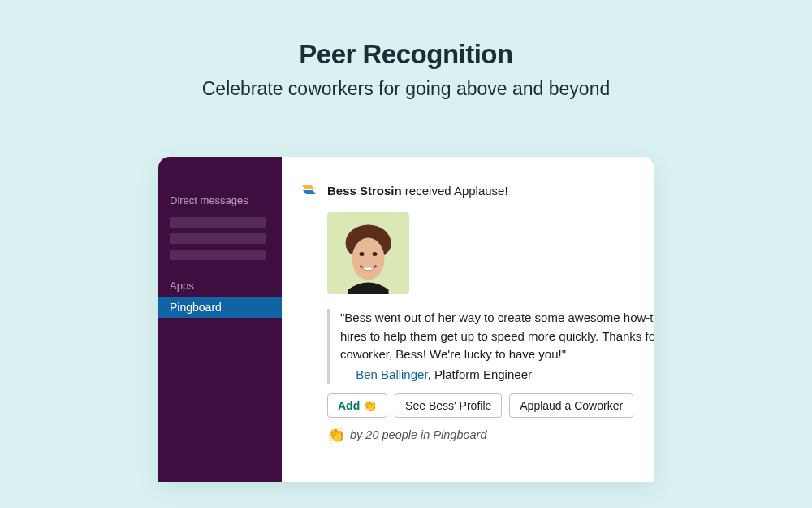 The width and height of the screenshot is (812, 508). Describe the element at coordinates (490, 435) in the screenshot. I see `reaction-summary: 👏 by 20 people in Pingboard` at that location.